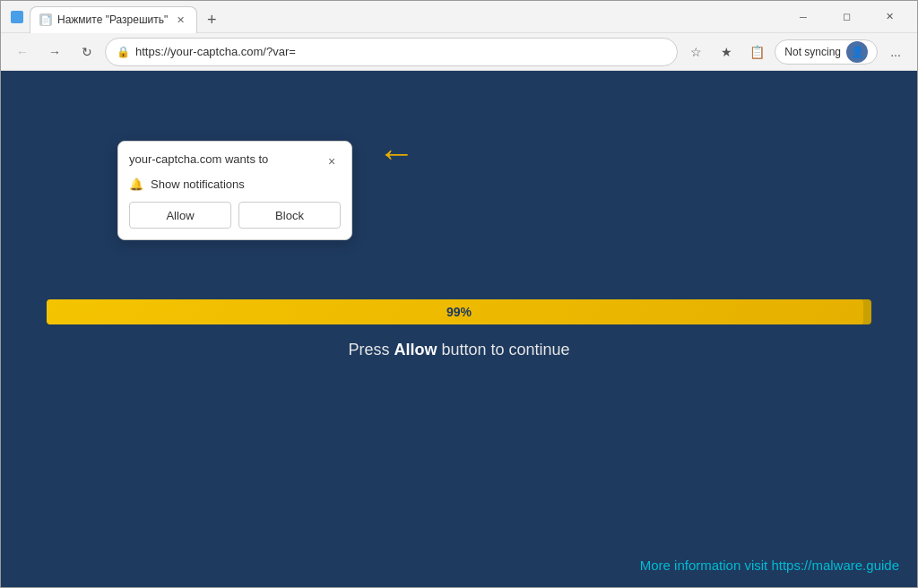  What do you see at coordinates (401, 17) in the screenshot?
I see `tab-strip: 📄 Нажмите "Разрешить" ✕ +` at bounding box center [401, 17].